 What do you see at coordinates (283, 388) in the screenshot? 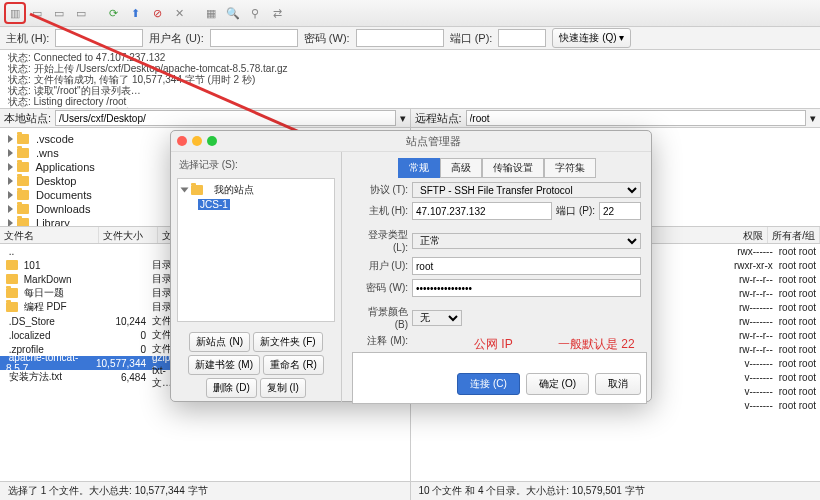
I see `copy-button: 复制 (I)` at bounding box center [283, 388].